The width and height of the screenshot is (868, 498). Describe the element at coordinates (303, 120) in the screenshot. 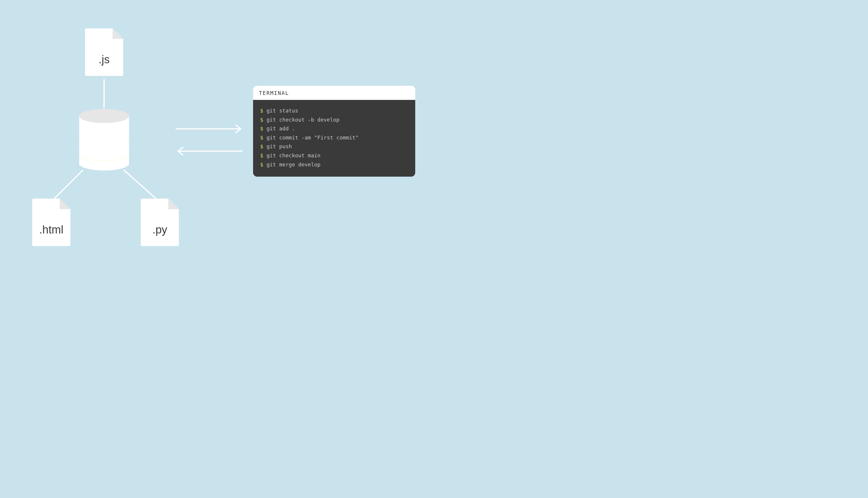

I see `terminal-command: git checkout -b develop` at that location.